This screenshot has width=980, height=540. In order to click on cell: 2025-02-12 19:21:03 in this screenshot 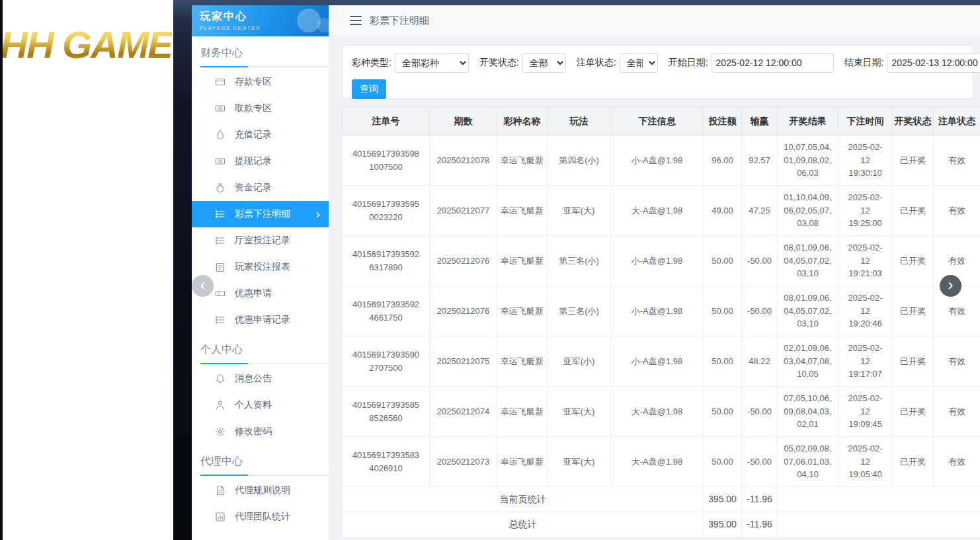, I will do `click(866, 261)`.